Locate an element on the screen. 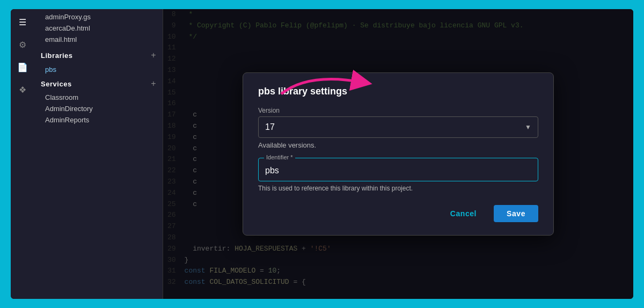 The height and width of the screenshot is (308, 644). version-value: 17 is located at coordinates (270, 127).